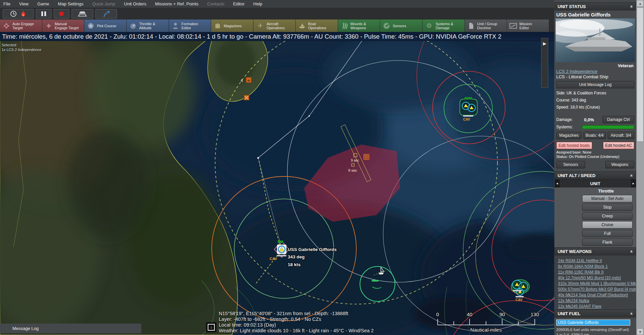 The height and width of the screenshot is (335, 644). I want to click on throttle-gauge-icon, so click(133, 26).